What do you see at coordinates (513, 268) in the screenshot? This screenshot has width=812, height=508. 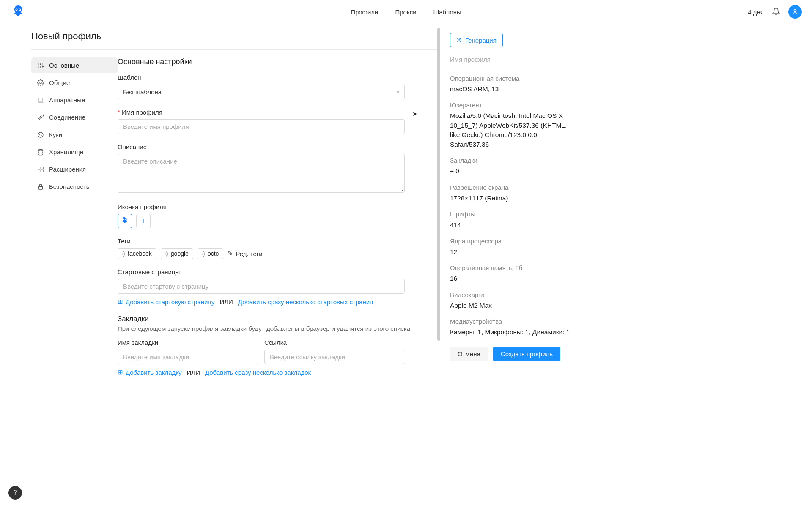 I see `ram-label: Оперативная память, Гб` at bounding box center [513, 268].